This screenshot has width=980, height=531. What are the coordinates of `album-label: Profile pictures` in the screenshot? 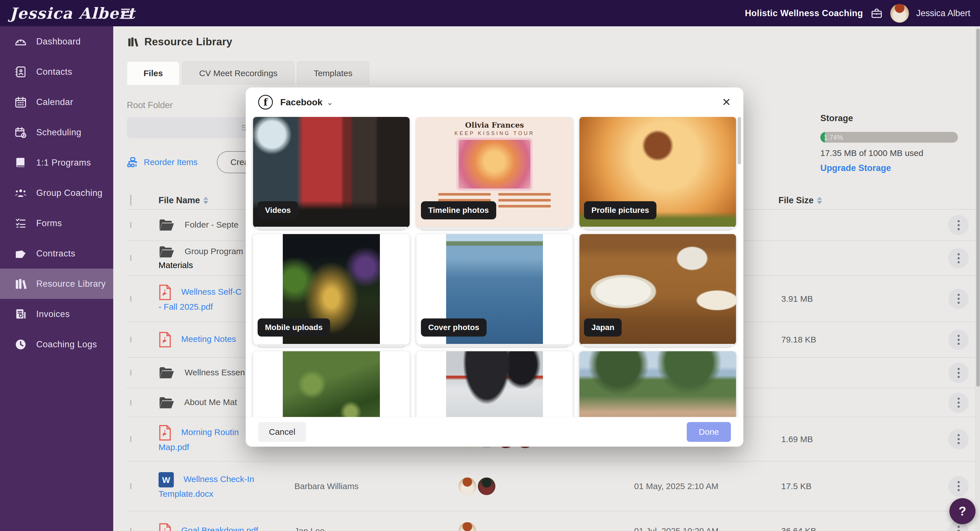 It's located at (620, 210).